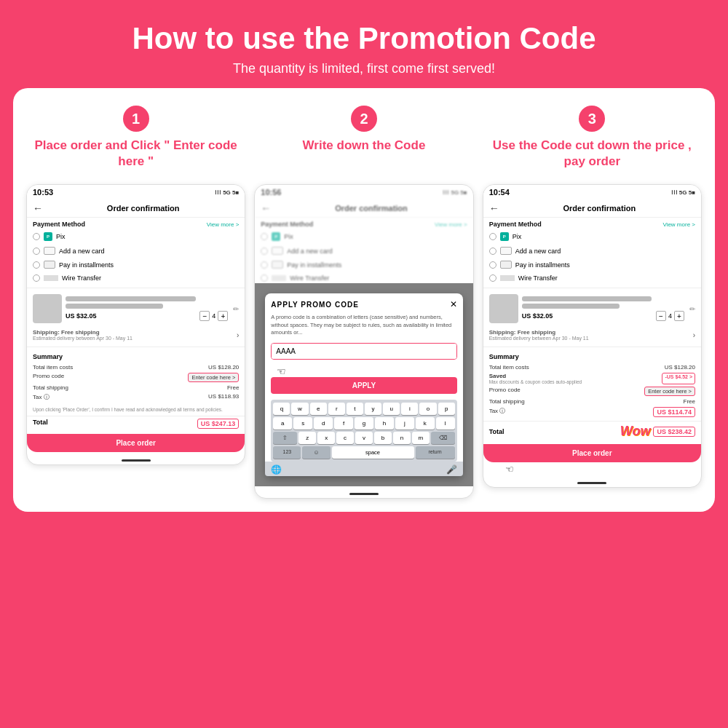  What do you see at coordinates (227, 192) in the screenshot?
I see `phone-1-signal: ⁞⁞⁞ 5G 5■` at bounding box center [227, 192].